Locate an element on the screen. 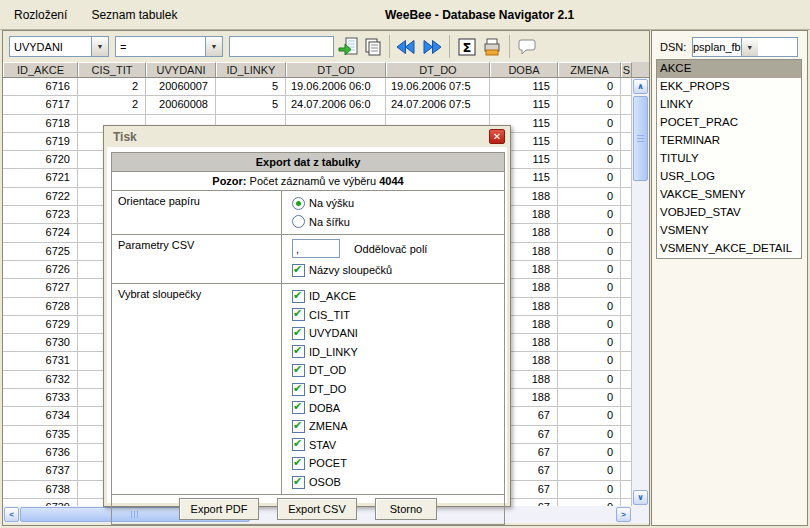 The height and width of the screenshot is (528, 810). column-option-zmena: ZMENA is located at coordinates (398, 426).